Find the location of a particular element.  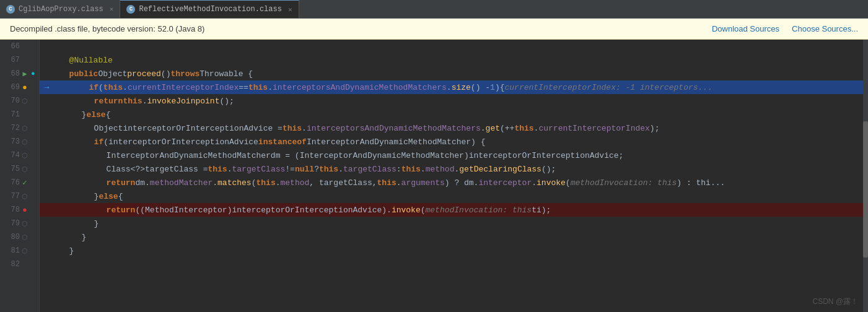

line-number: 79 is located at coordinates (10, 223).